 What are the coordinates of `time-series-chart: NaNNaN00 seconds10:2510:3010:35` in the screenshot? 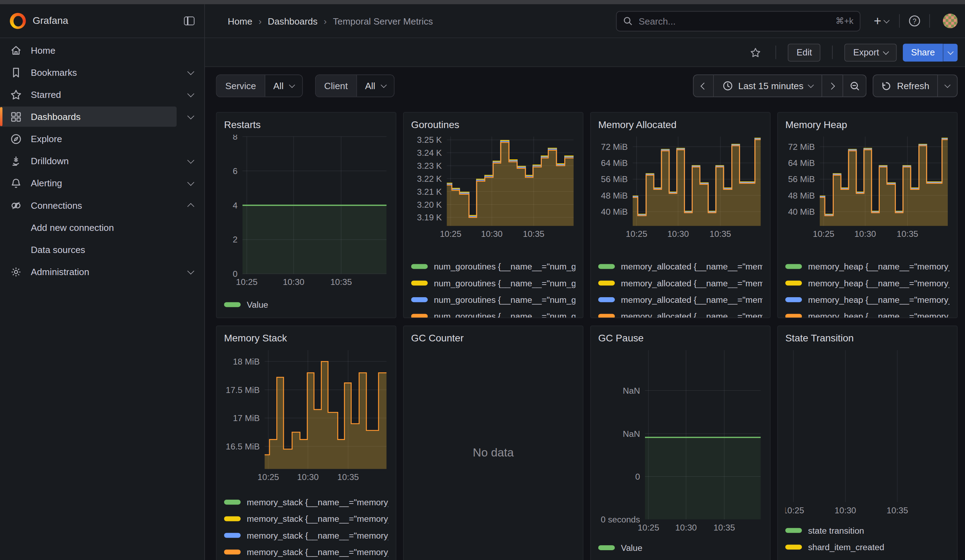 It's located at (680, 441).